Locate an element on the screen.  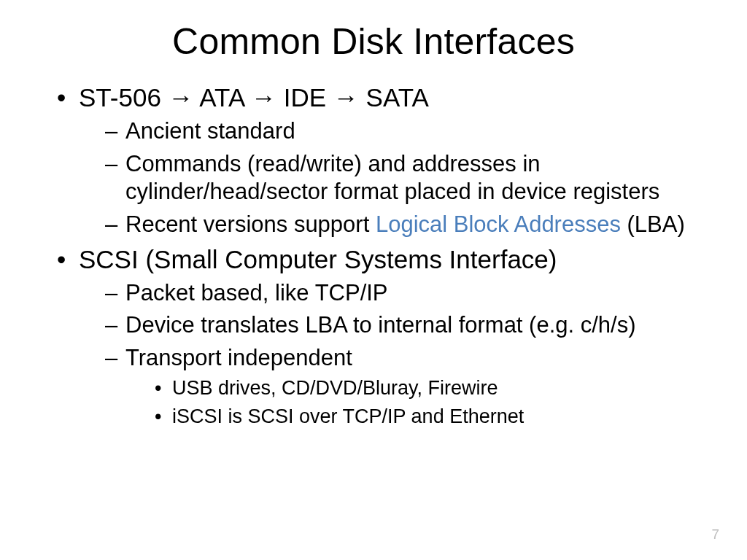
lba-link: Logical Block Addresses is located at coordinates (498, 225).